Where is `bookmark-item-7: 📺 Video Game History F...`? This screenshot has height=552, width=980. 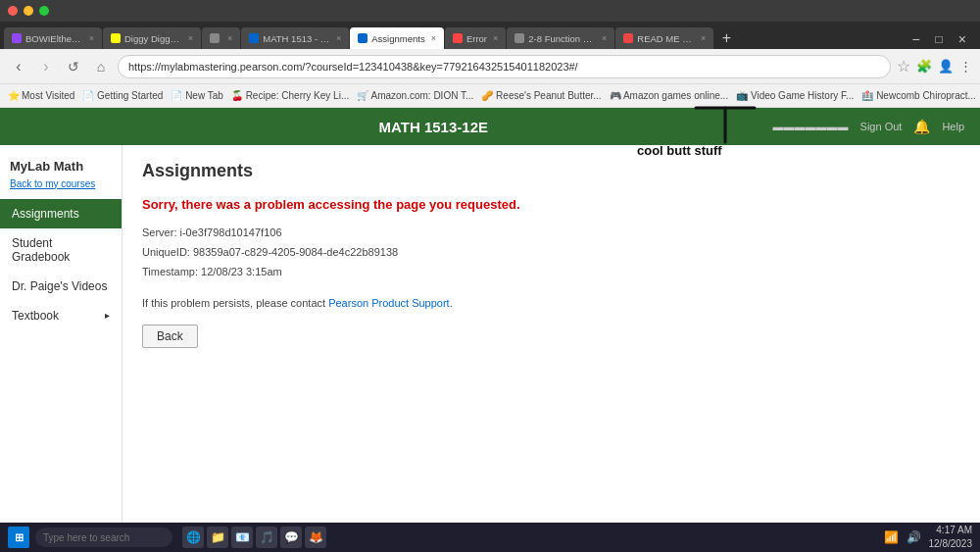
bookmark-item-7: 📺 Video Game History F... is located at coordinates (795, 96).